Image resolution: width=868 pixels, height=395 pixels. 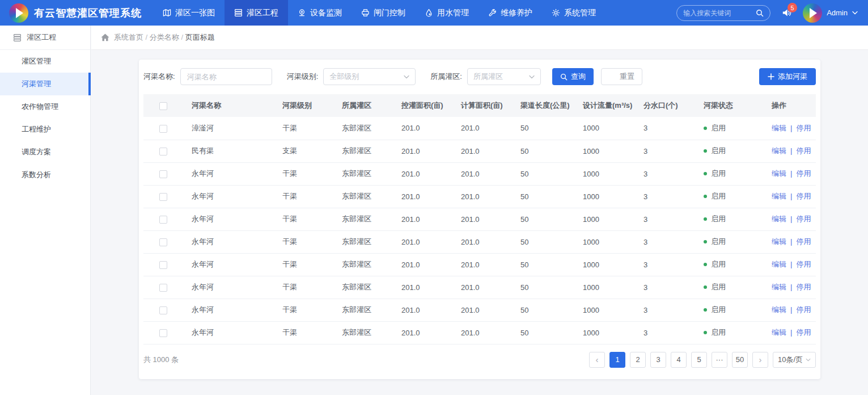 What do you see at coordinates (719, 360) in the screenshot?
I see `page-ellipsis: ···` at bounding box center [719, 360].